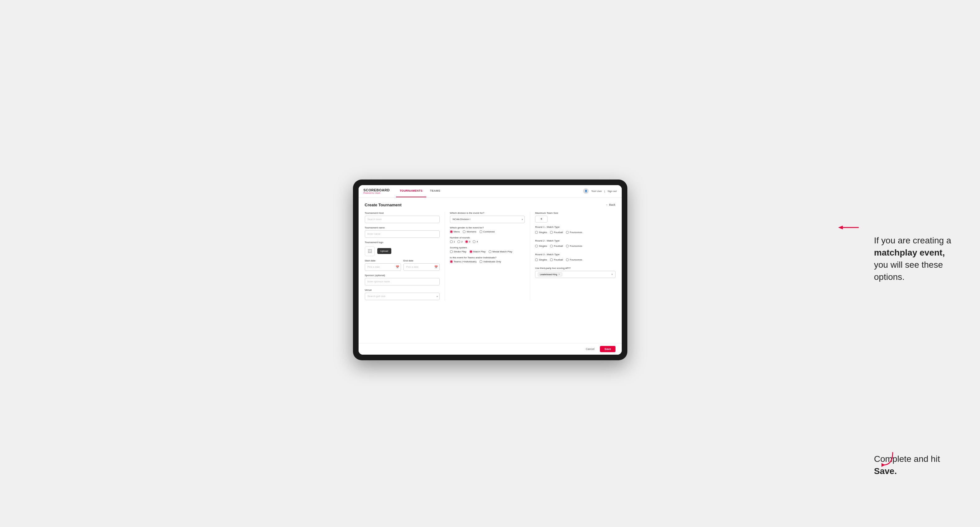 Image resolution: width=980 pixels, height=527 pixels. I want to click on event-individuals: Individuals Only, so click(490, 262).